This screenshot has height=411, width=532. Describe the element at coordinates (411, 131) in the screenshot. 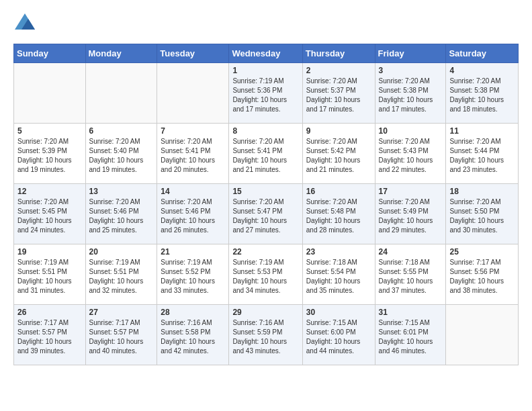

I see `day-number: 10` at that location.